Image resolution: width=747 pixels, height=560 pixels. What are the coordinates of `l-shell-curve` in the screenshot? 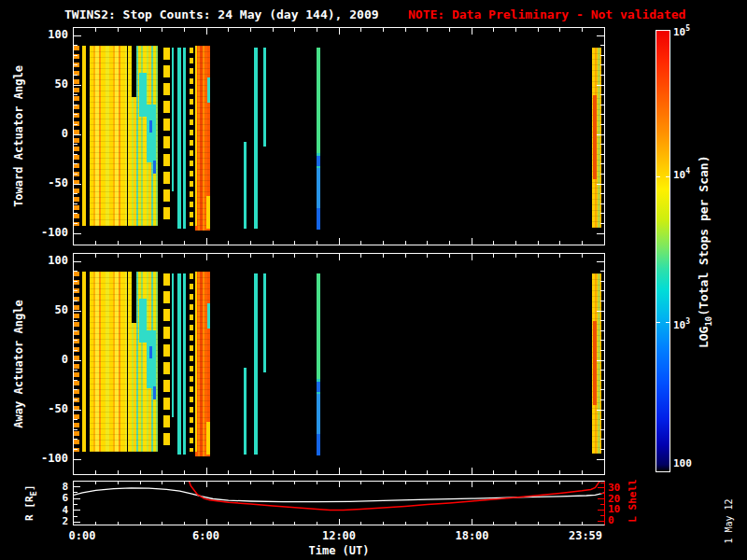 It's located at (394, 497).